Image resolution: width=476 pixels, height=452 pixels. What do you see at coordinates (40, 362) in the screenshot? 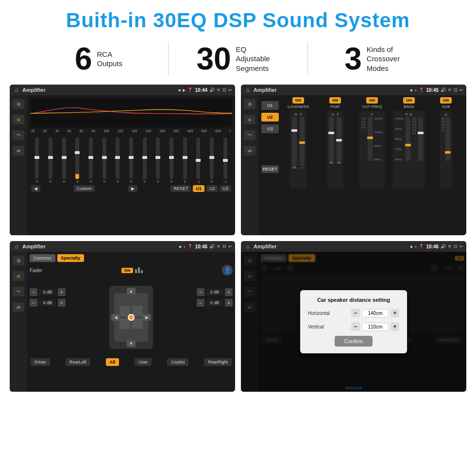
I see `fader-driver-btn: Driver` at bounding box center [40, 362].